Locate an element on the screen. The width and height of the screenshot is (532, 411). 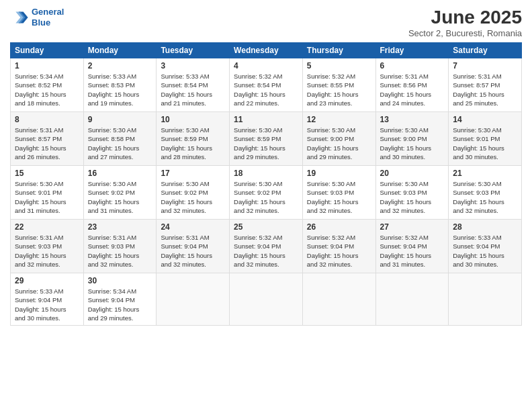
day-number: 17 is located at coordinates (193, 173).